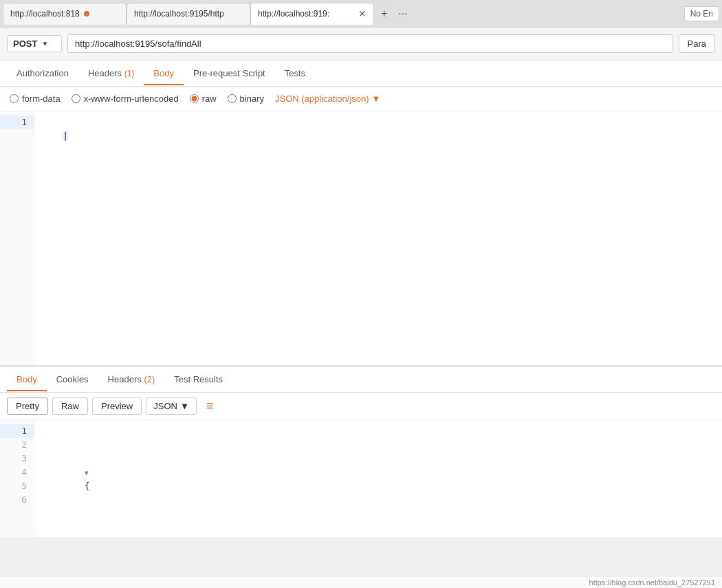  Describe the element at coordinates (73, 380) in the screenshot. I see `resp-tab-cookies: Cookies` at that location.